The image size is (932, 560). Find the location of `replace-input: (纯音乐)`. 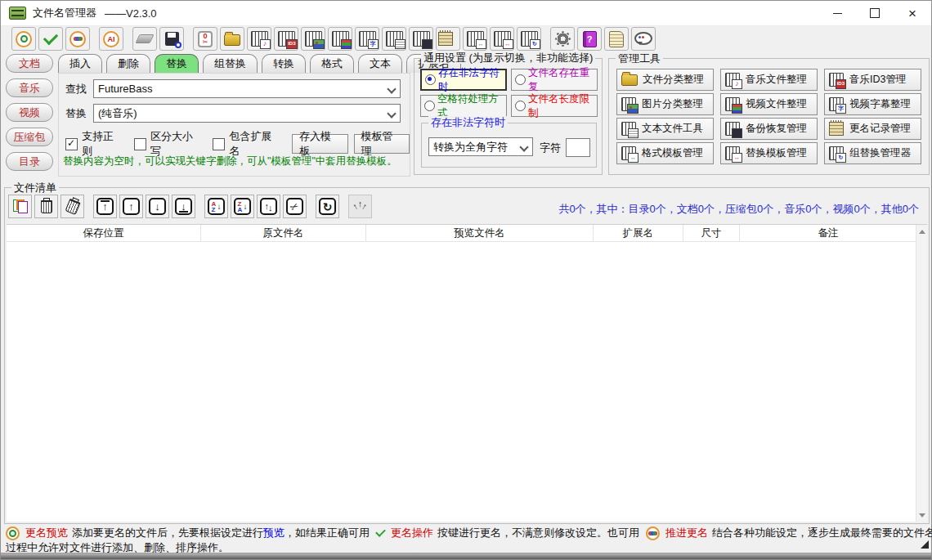

replace-input: (纯音乐) is located at coordinates (247, 113).